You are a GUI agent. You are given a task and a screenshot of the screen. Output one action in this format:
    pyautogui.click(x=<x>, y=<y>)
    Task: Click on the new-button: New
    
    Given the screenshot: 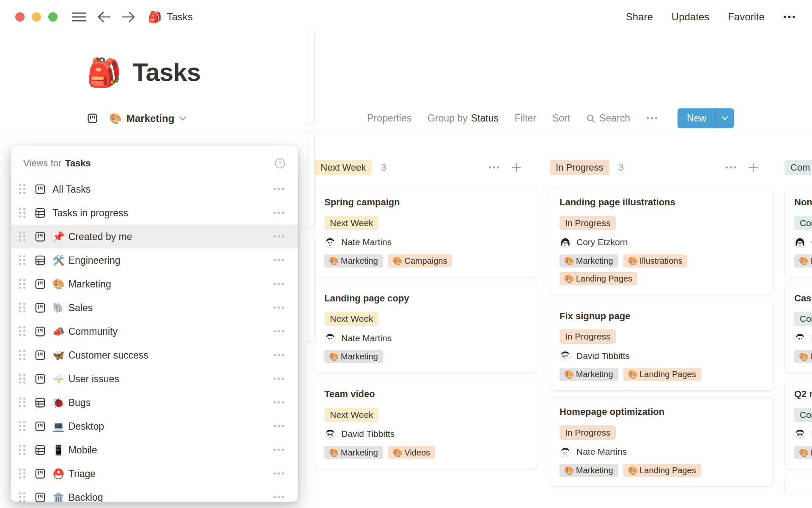 What is the action you would take?
    pyautogui.click(x=697, y=119)
    